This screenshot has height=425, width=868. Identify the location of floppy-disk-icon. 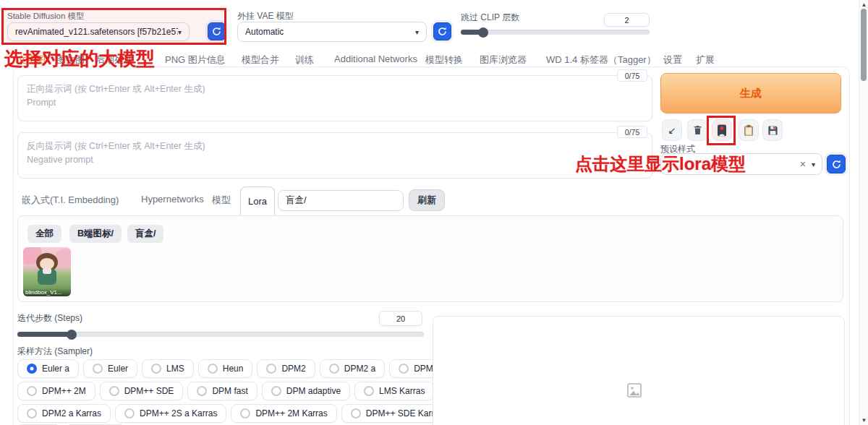
(773, 130).